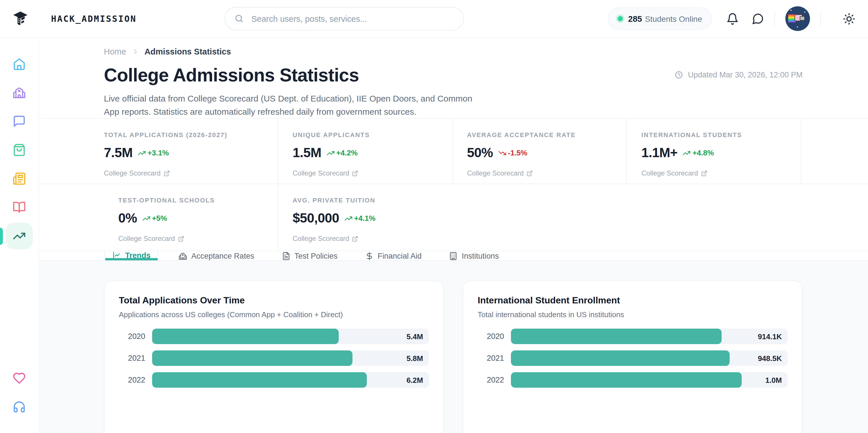  What do you see at coordinates (19, 207) in the screenshot?
I see `sidebar-item-book-open` at bounding box center [19, 207].